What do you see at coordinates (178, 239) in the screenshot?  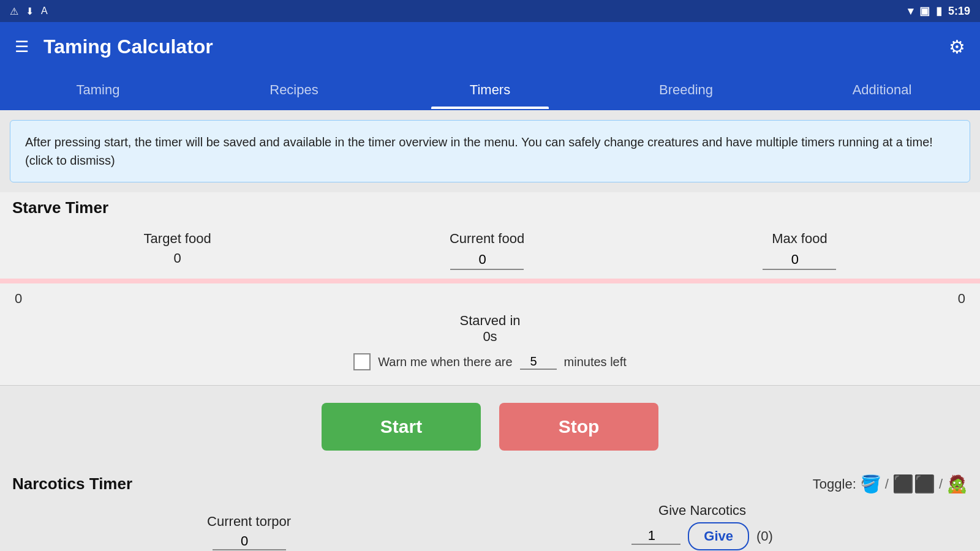 I see `target-food-label: Target food` at bounding box center [178, 239].